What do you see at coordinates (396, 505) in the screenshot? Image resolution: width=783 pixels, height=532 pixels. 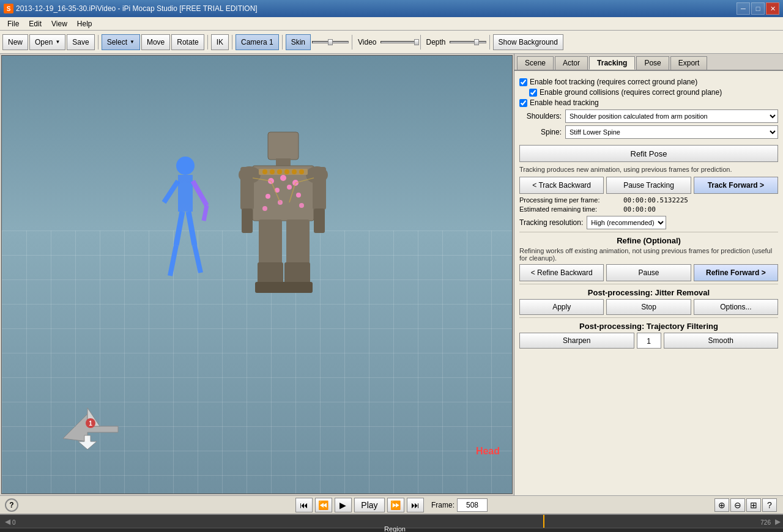 I see `fast-forward-button: ⏩` at bounding box center [396, 505].